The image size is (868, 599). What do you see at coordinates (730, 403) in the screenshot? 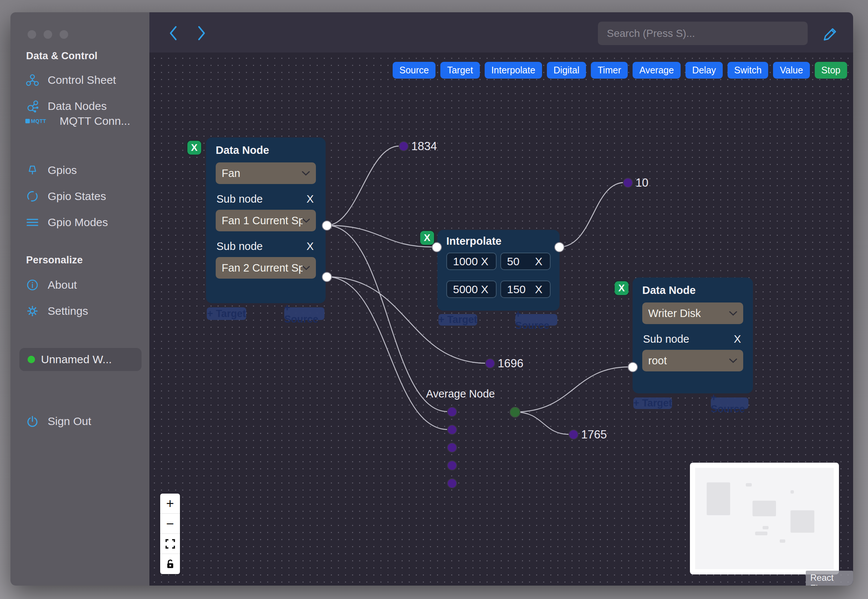
I see `writer-add-source-button: + Source` at bounding box center [730, 403].